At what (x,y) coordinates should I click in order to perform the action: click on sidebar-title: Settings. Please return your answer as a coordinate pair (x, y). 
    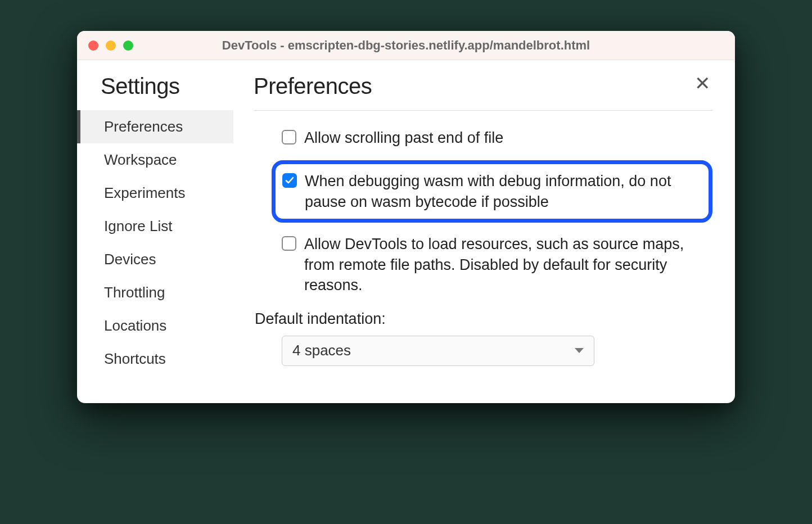
    Looking at the image, I should click on (169, 87).